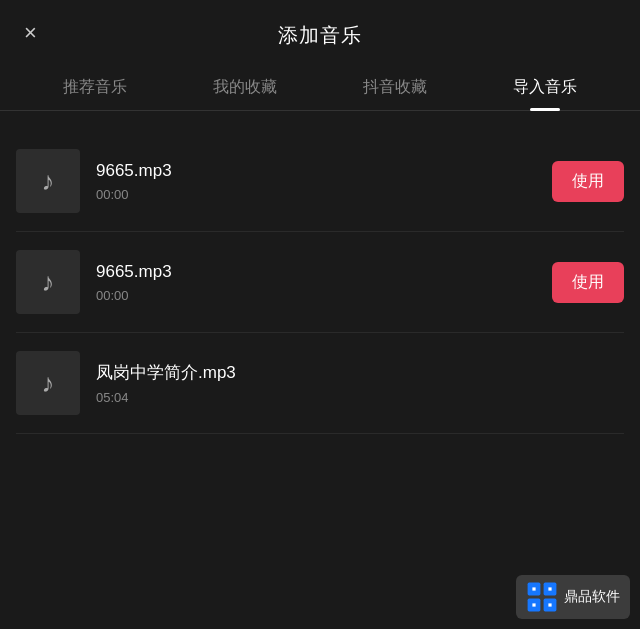  I want to click on music-name: 凤岗中学简介.mp3, so click(360, 372).